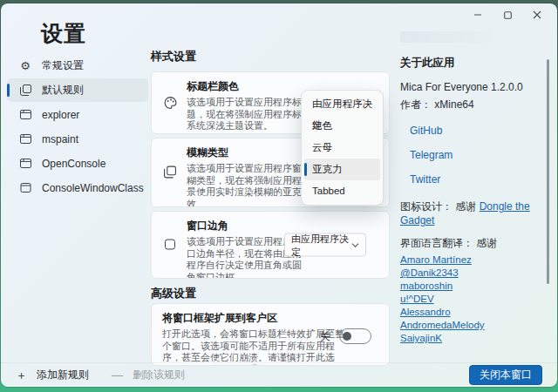 This screenshot has height=392, width=558. I want to click on close-icon, so click(537, 15).